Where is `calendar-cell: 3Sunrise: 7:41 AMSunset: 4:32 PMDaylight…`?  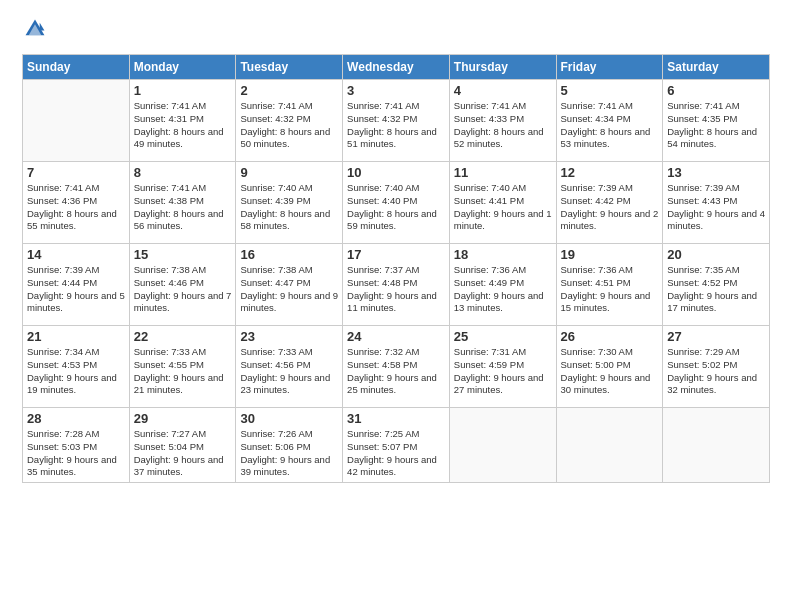 calendar-cell: 3Sunrise: 7:41 AMSunset: 4:32 PMDaylight… is located at coordinates (396, 121).